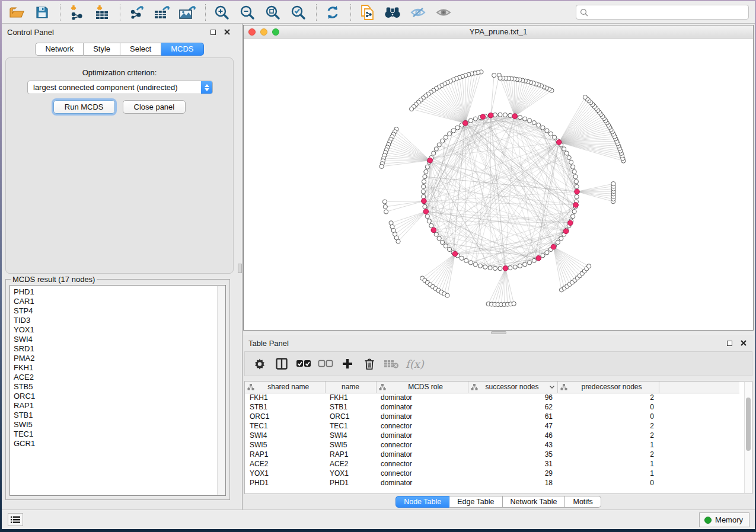 Image resolution: width=756 pixels, height=532 pixels. What do you see at coordinates (492, 473) in the screenshot?
I see `table-row: YOX1YOX1connector291` at bounding box center [492, 473].